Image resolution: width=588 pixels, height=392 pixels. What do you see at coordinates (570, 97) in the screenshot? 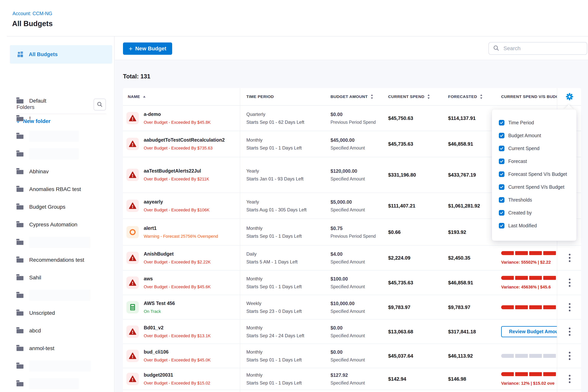
I see `column-settings-gear-button` at bounding box center [570, 97].